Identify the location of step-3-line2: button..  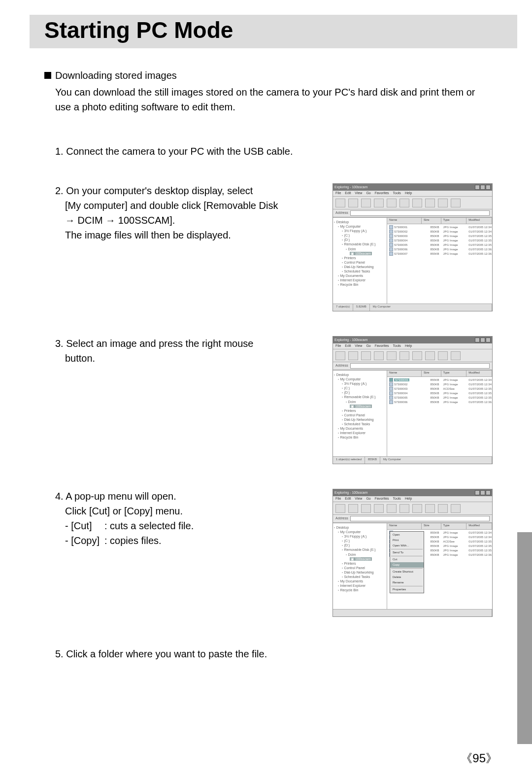
(194, 358).